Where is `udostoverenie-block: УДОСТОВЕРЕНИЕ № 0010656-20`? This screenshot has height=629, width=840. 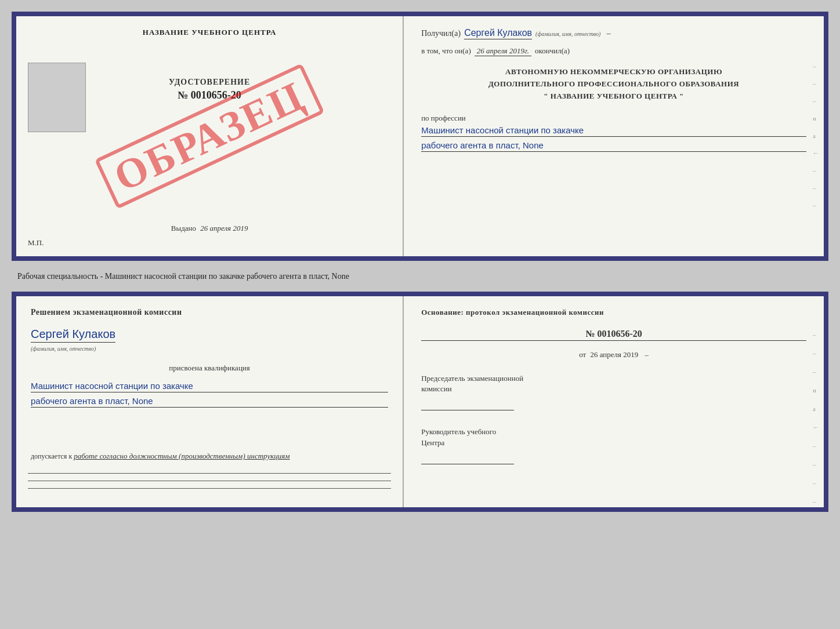 udostoverenie-block: УДОСТОВЕРЕНИЕ № 0010656-20 is located at coordinates (209, 89).